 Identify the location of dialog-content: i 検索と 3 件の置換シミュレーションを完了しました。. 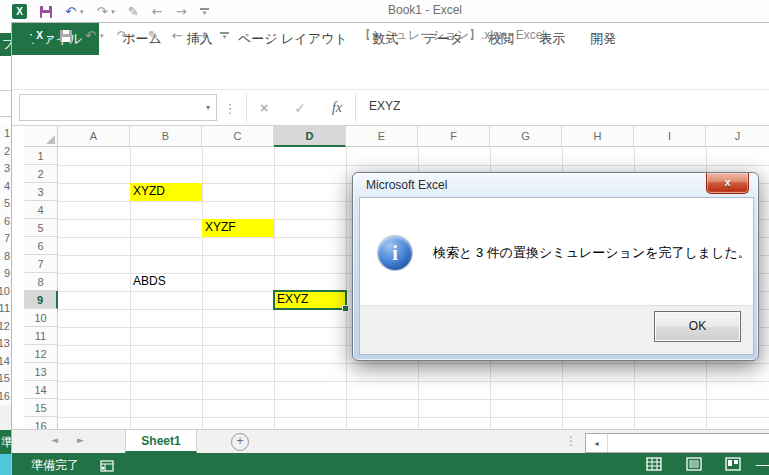
(556, 252).